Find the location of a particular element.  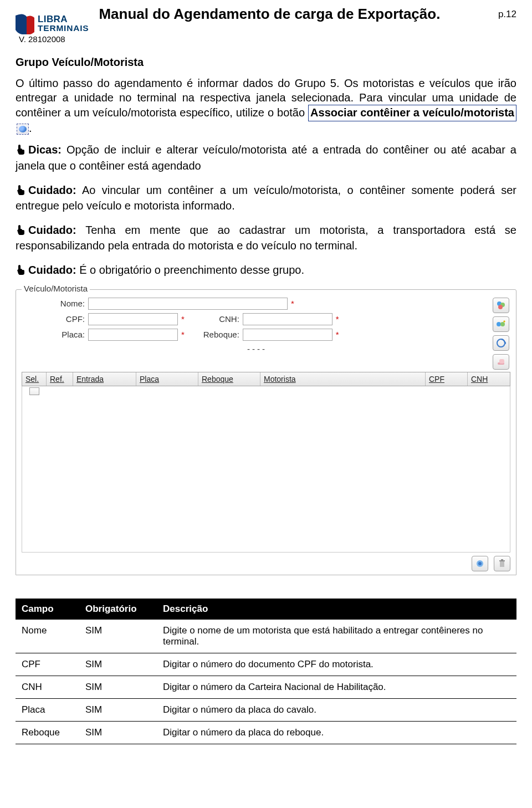

associate-container-link: Associar contêiner a veículo/motorista is located at coordinates (412, 113).